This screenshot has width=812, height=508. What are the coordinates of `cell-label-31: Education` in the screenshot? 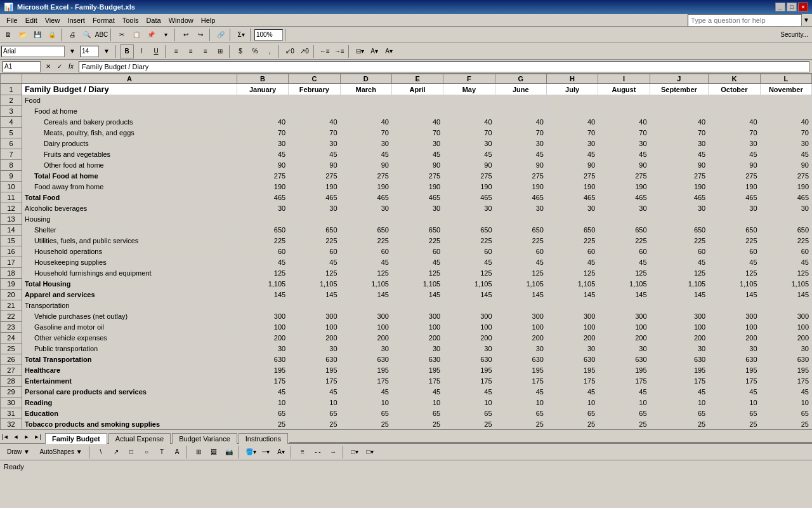 It's located at (129, 414).